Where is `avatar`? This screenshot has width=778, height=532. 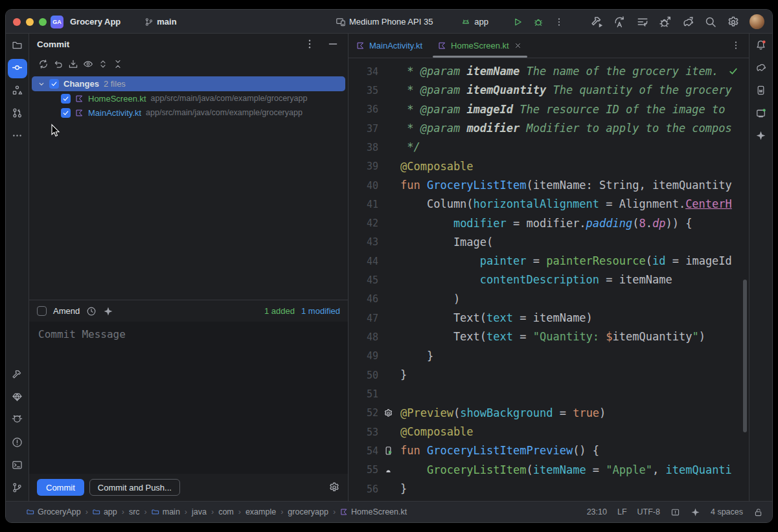
avatar is located at coordinates (757, 22).